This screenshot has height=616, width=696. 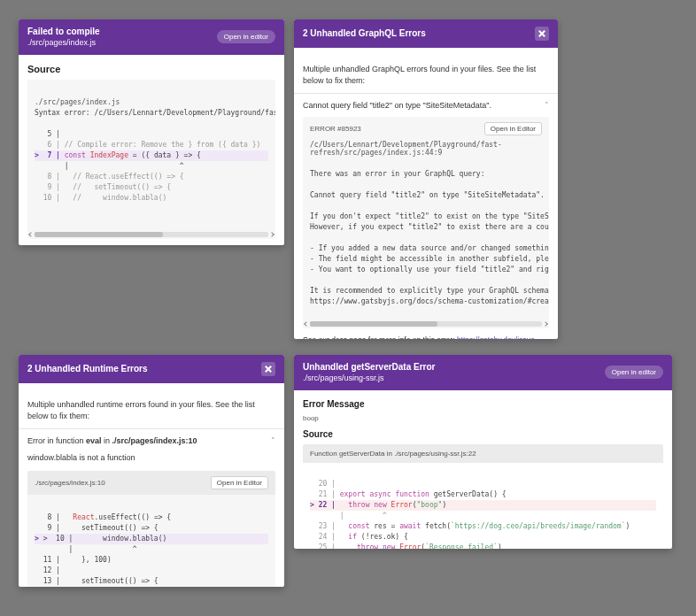 I want to click on code-block: ./src/pages/index.js Syntax error: /c/Us…, so click(x=151, y=159).